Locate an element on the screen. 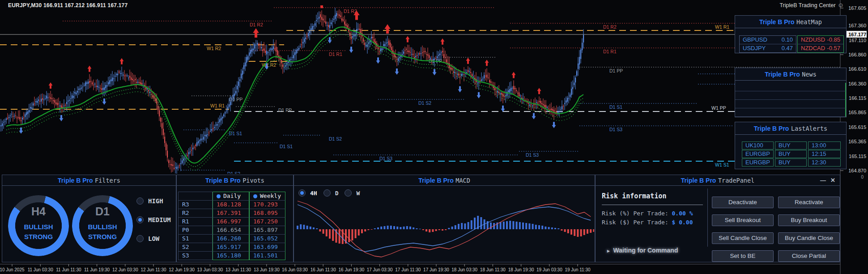 This screenshot has width=868, height=274. price-axis-label: 167.360 is located at coordinates (857, 26).